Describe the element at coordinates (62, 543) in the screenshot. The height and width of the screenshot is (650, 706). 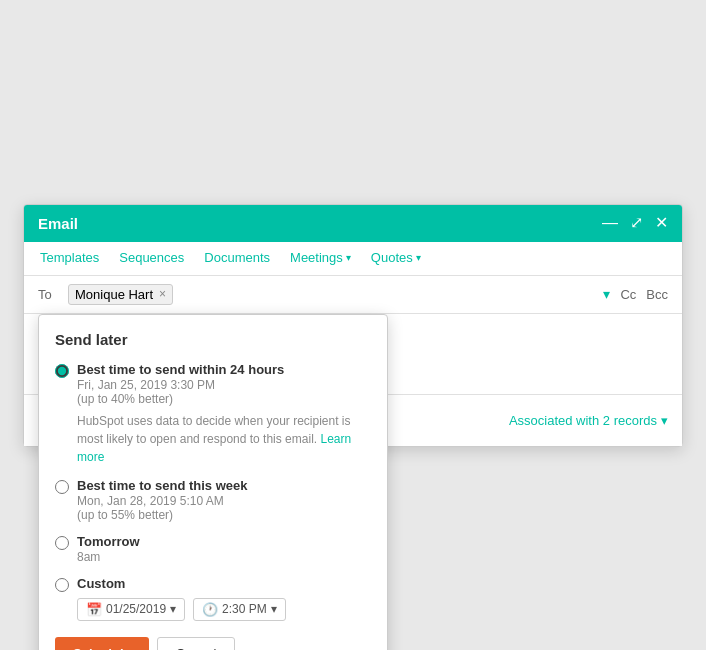
I see `radio-tomorrow-input` at that location.